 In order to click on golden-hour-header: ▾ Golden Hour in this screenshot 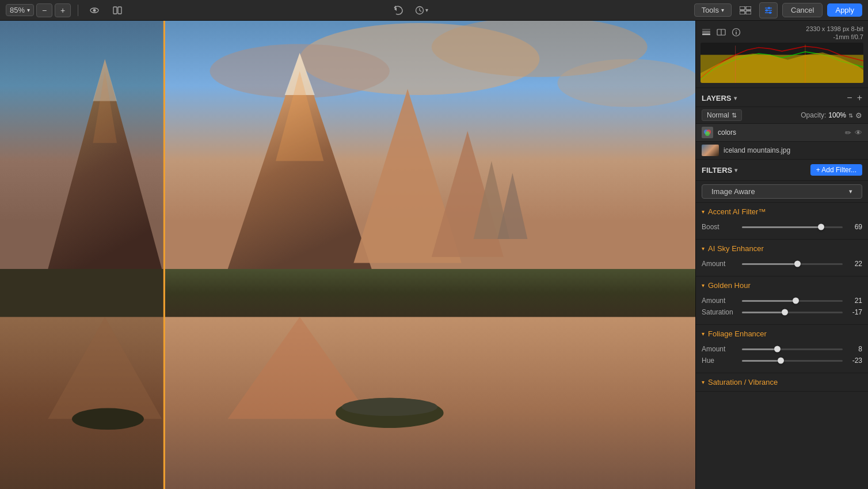, I will do `click(782, 286)`.